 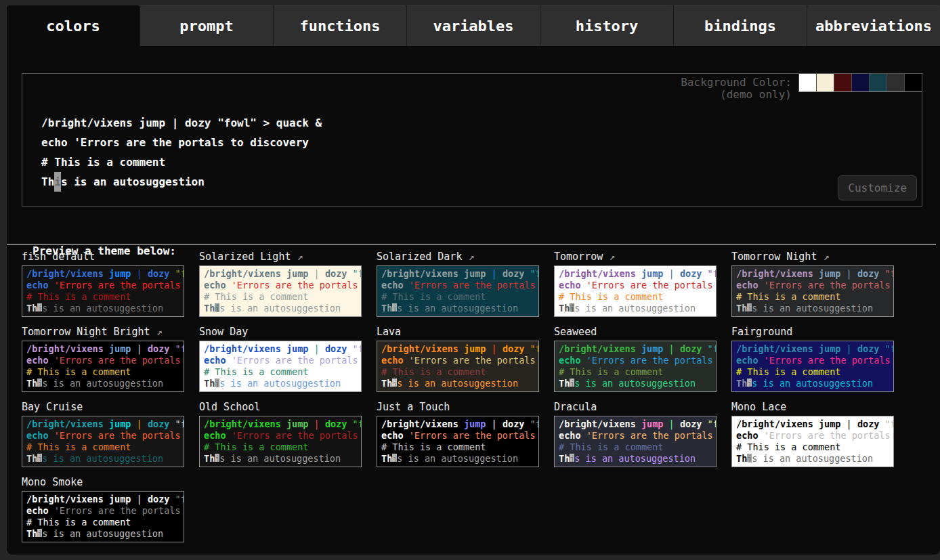 What do you see at coordinates (878, 188) in the screenshot?
I see `customize-button: Customize` at bounding box center [878, 188].